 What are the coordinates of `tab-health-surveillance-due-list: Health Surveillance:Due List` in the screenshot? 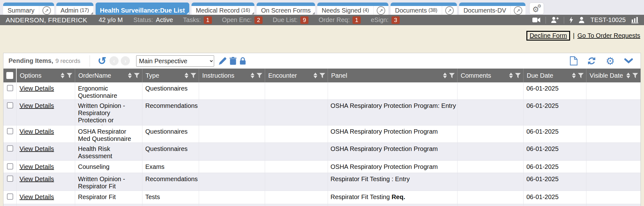 It's located at (142, 9).